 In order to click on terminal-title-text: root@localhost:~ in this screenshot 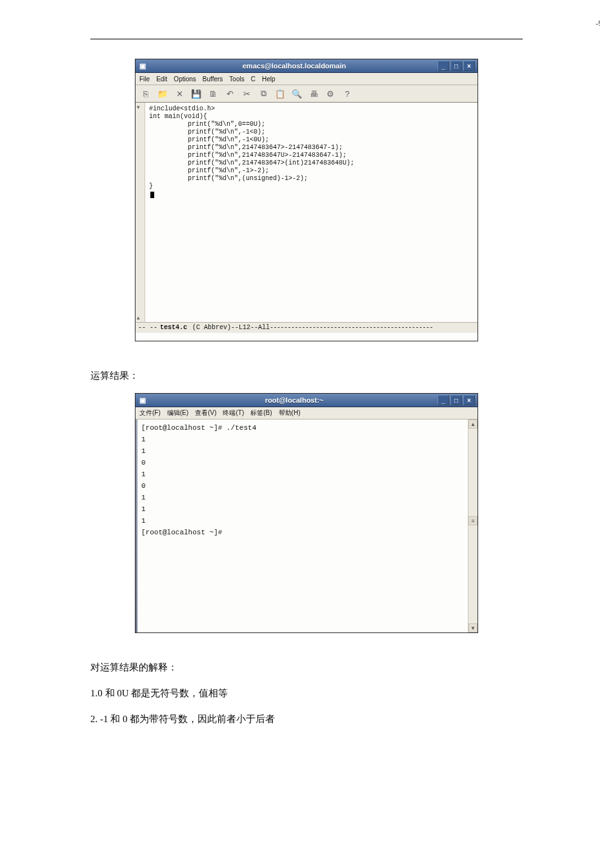, I will do `click(294, 400)`.